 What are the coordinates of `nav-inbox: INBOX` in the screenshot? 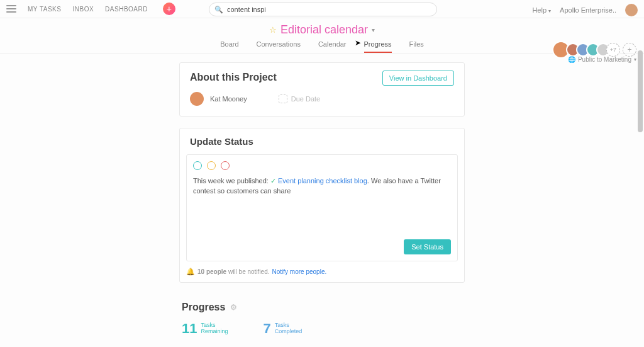 It's located at (83, 9).